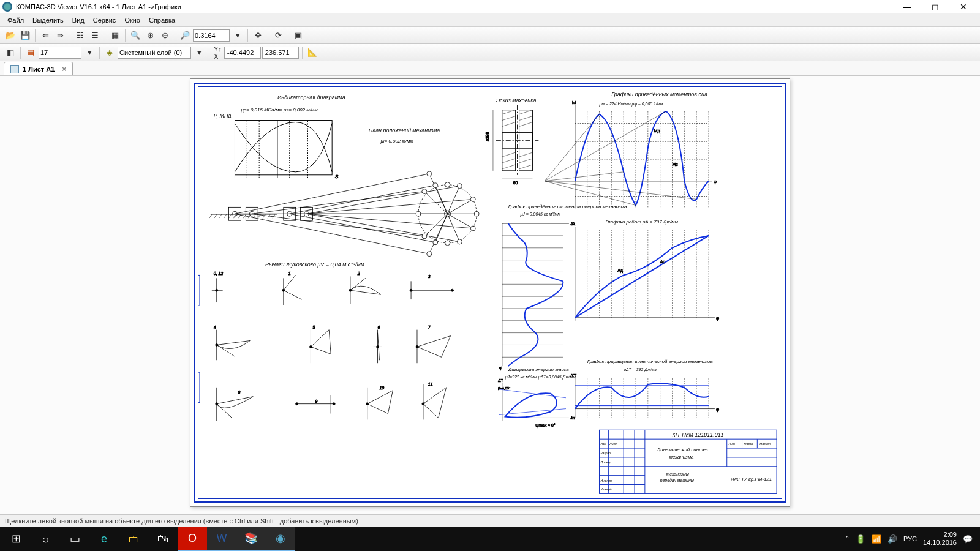  Describe the element at coordinates (45, 539) in the screenshot. I see `cortana-search-icon: ⌕` at that location.